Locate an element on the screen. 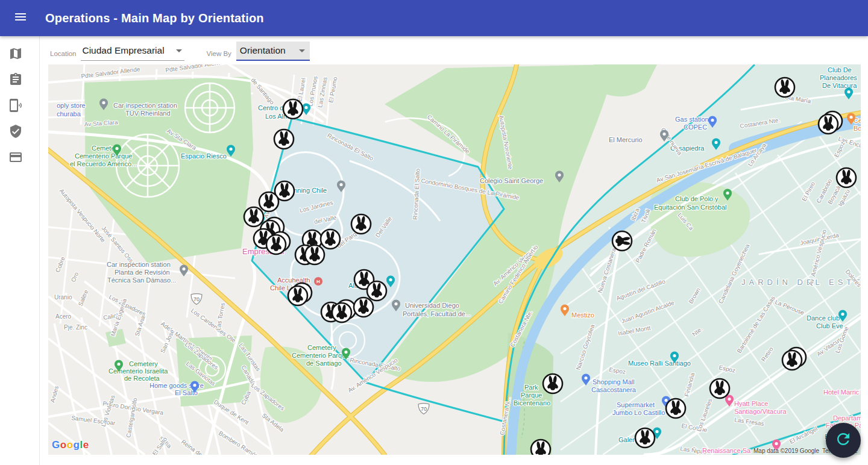 This screenshot has height=465, width=868. poi-pin: H is located at coordinates (318, 281).